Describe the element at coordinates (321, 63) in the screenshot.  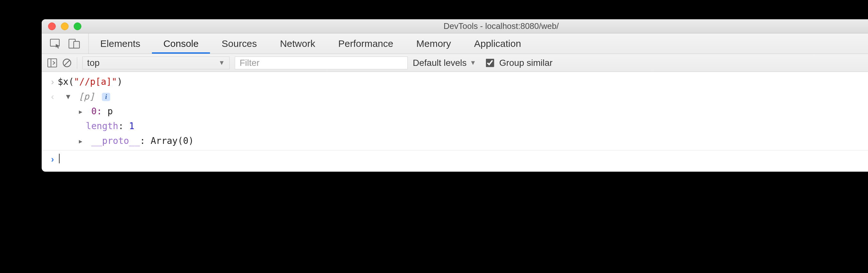
I see `console-filter-input` at that location.